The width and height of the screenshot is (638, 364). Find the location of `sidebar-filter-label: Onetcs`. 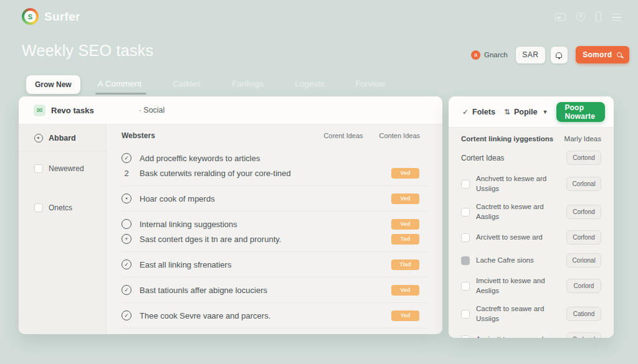

sidebar-filter-label: Onetcs is located at coordinates (60, 208).